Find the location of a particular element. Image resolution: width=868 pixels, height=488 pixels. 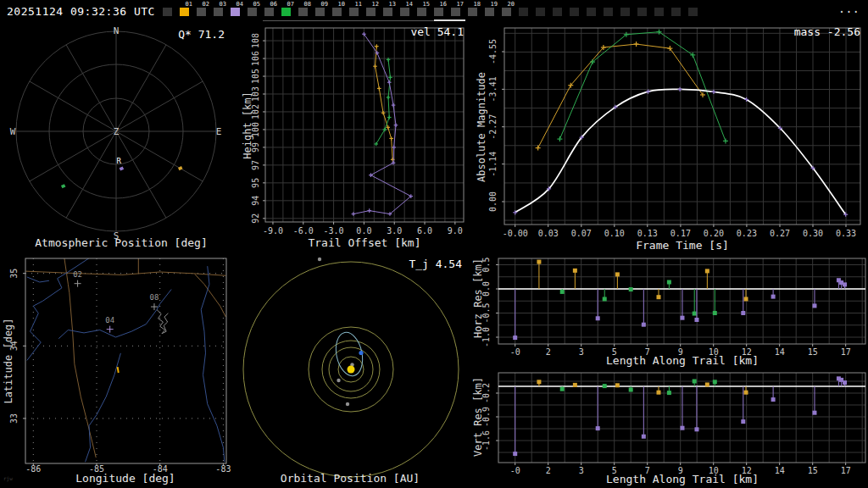

station-indicator-08: 08 is located at coordinates (303, 12).